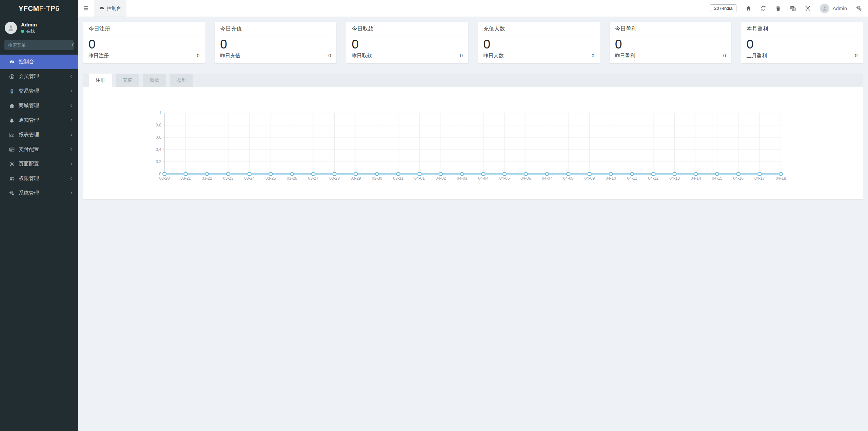 This screenshot has height=431, width=868. What do you see at coordinates (46, 62) in the screenshot?
I see `menu-label: 控制台` at bounding box center [46, 62].